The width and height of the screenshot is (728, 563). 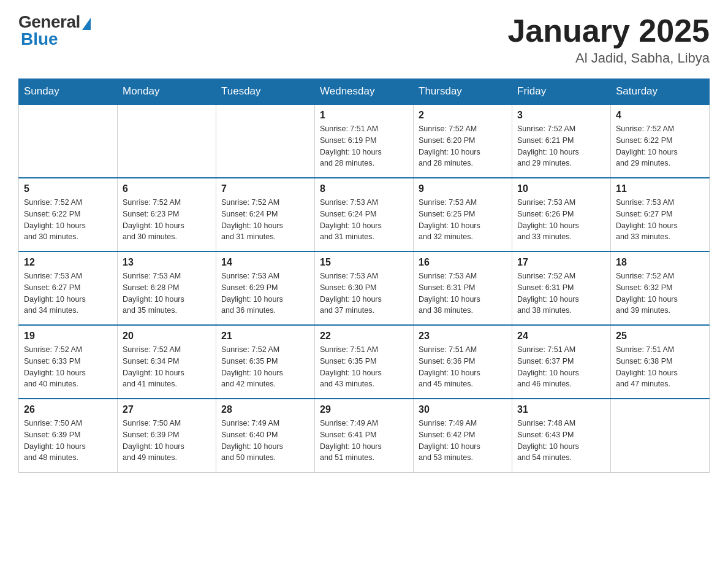 I want to click on logo: General Blue, so click(x=55, y=31).